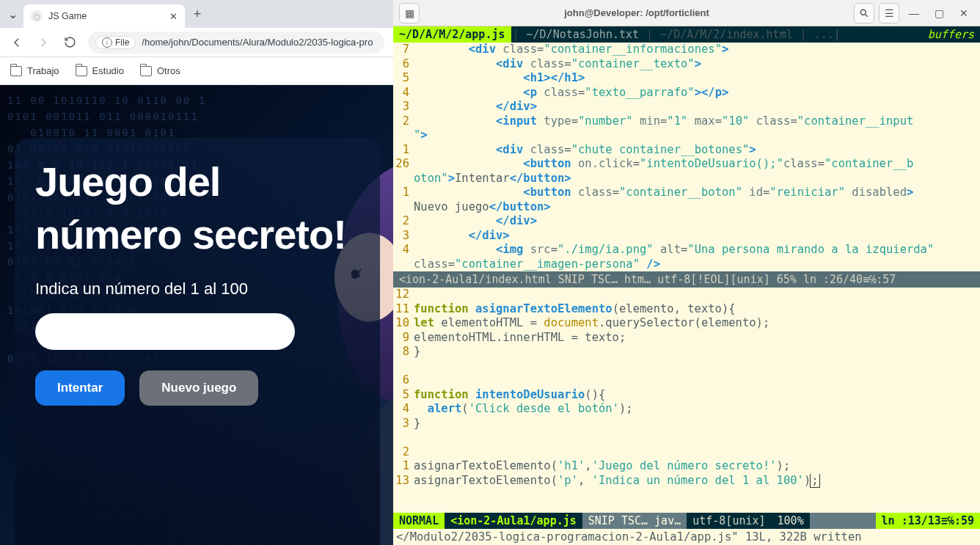 This screenshot has height=545, width=980. What do you see at coordinates (452, 34) in the screenshot?
I see `vim-tab-active: ~/D/A/M/2/app.js` at bounding box center [452, 34].